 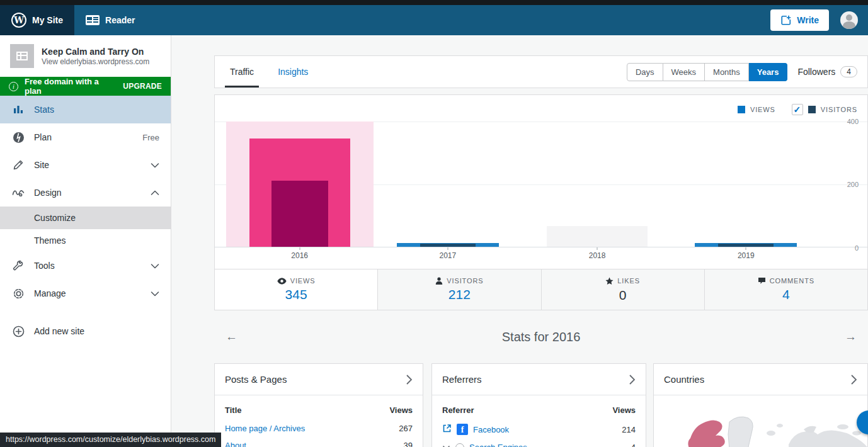 What do you see at coordinates (434, 20) in the screenshot?
I see `masterbar: W My Site Reader Write` at bounding box center [434, 20].